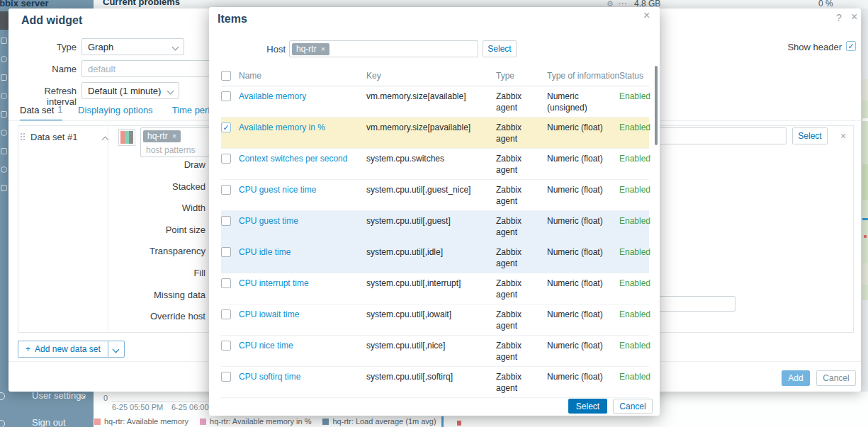 The image size is (868, 427). I want to click on dialog-title: Add widget, so click(52, 21).